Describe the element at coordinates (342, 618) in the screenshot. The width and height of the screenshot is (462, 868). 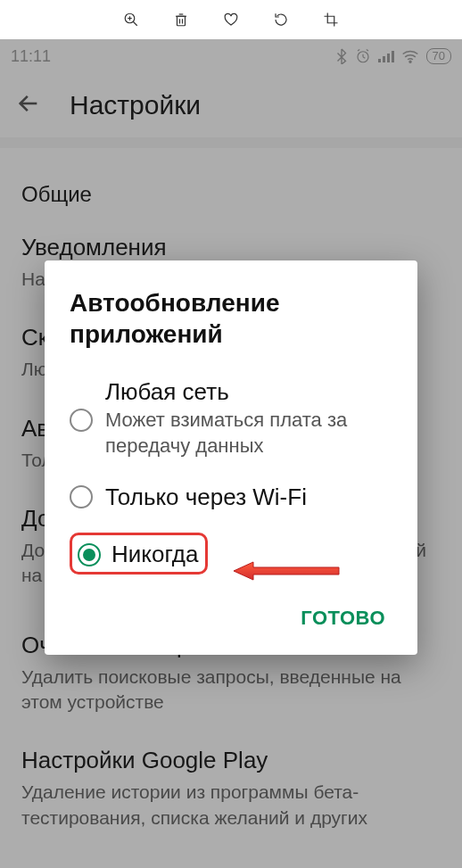
I see `done-button: ГОТОВО` at that location.